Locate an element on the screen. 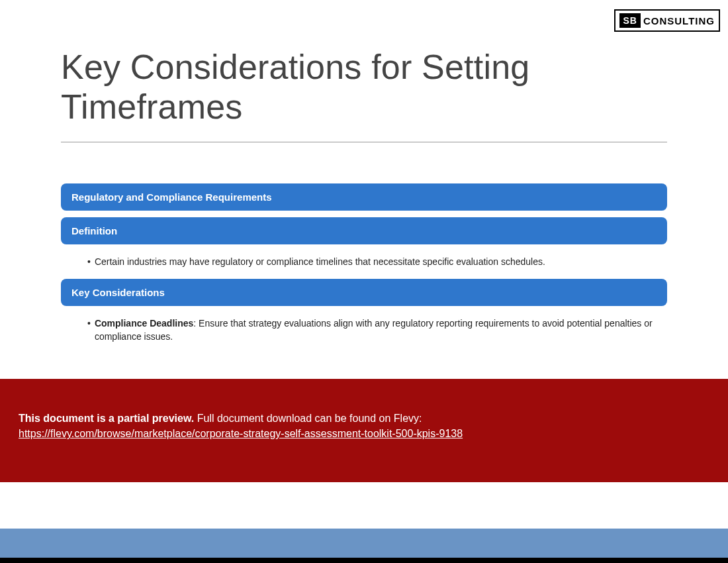  footer-black-bar is located at coordinates (364, 560).